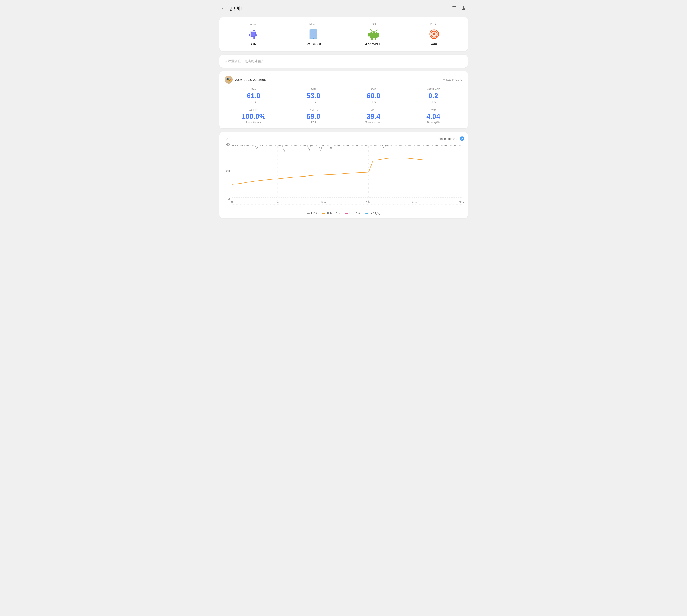  I want to click on legend-fps: FPS, so click(312, 213).